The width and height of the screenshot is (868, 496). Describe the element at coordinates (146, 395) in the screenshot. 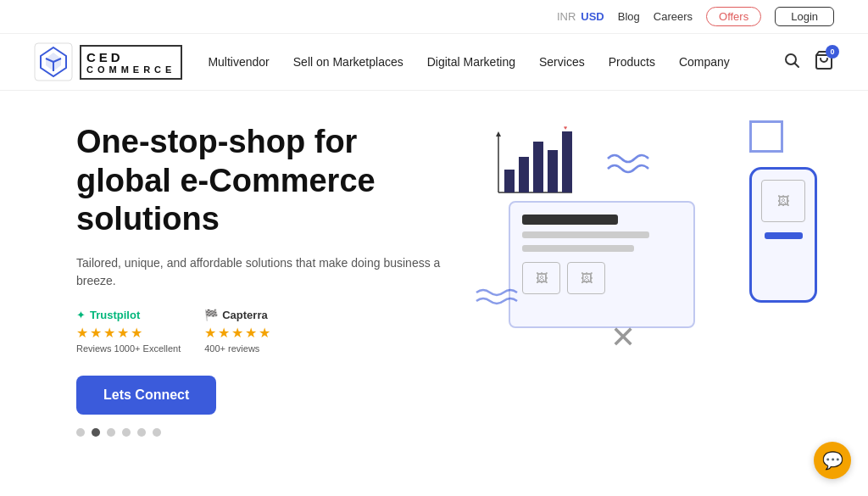

I see `cta-button: Lets Connect` at that location.